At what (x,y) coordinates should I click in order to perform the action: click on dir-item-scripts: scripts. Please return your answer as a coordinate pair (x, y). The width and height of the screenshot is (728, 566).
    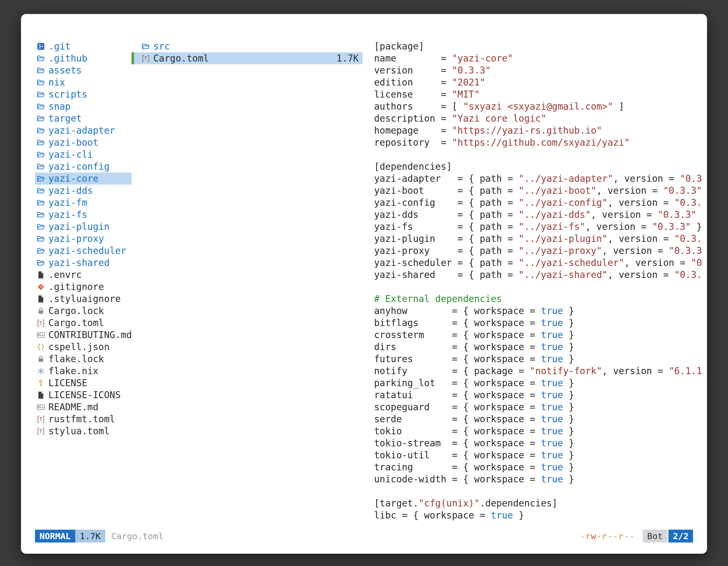
    Looking at the image, I should click on (83, 94).